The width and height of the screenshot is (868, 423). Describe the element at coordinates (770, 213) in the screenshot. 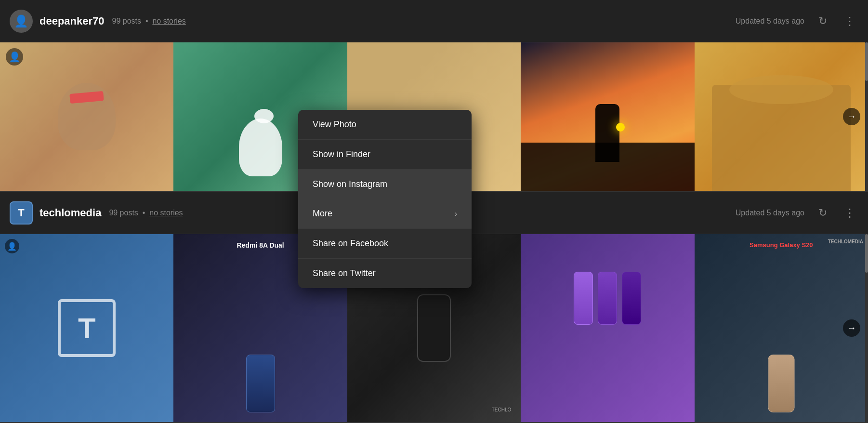

I see `updated-text-techlomedia: Updated 5 days ago` at that location.